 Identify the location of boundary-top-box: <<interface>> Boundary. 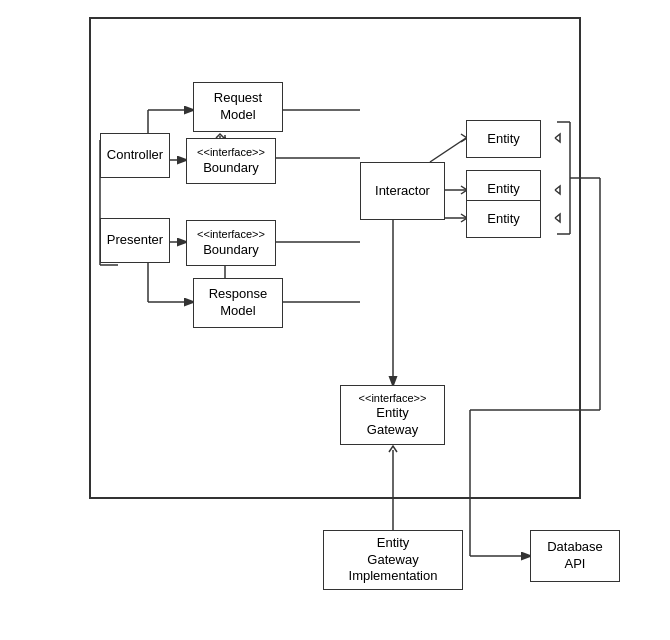
(231, 161).